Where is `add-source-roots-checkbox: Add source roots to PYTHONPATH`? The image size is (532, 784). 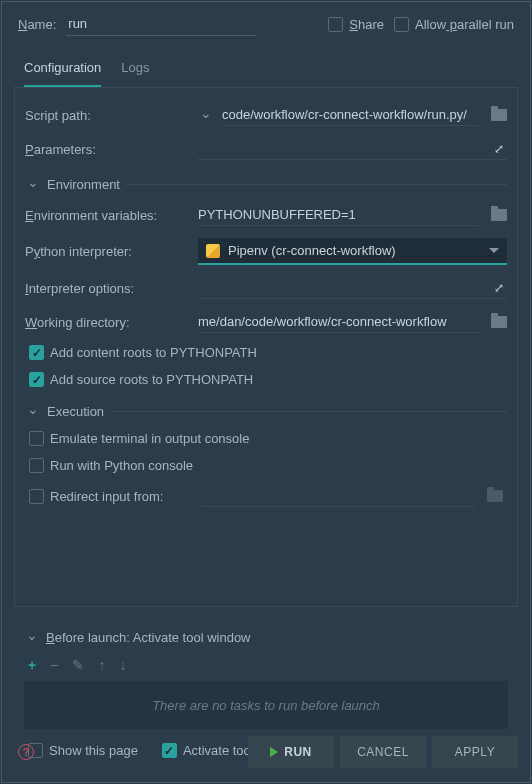 add-source-roots-checkbox: Add source roots to PYTHONPATH is located at coordinates (141, 380).